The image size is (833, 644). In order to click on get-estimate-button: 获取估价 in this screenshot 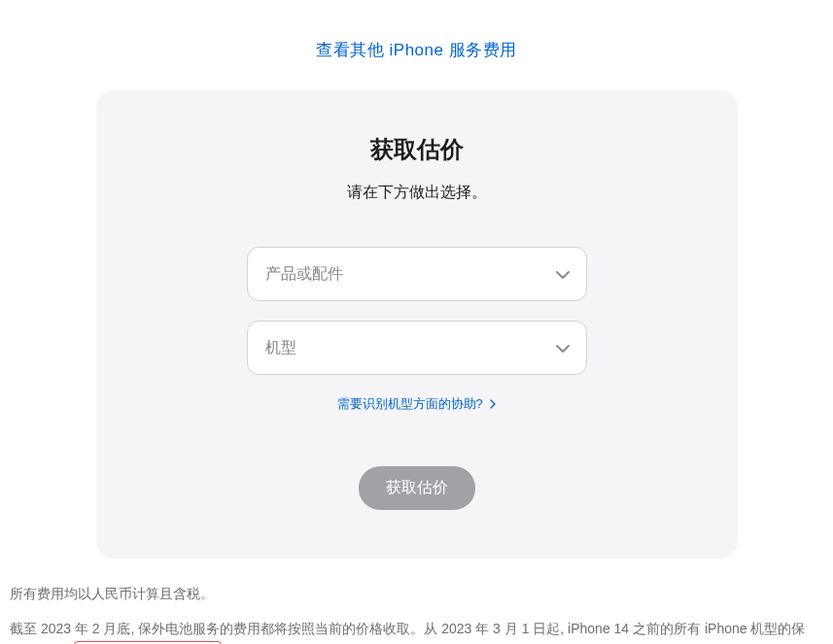, I will do `click(417, 488)`.